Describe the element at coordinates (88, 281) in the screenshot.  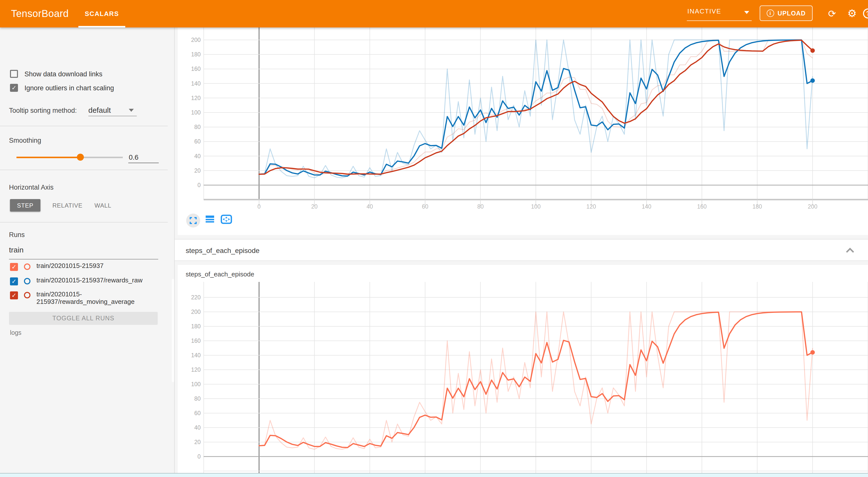
I see `run-row: ✓train/20201015-215937/rewards_raw` at that location.